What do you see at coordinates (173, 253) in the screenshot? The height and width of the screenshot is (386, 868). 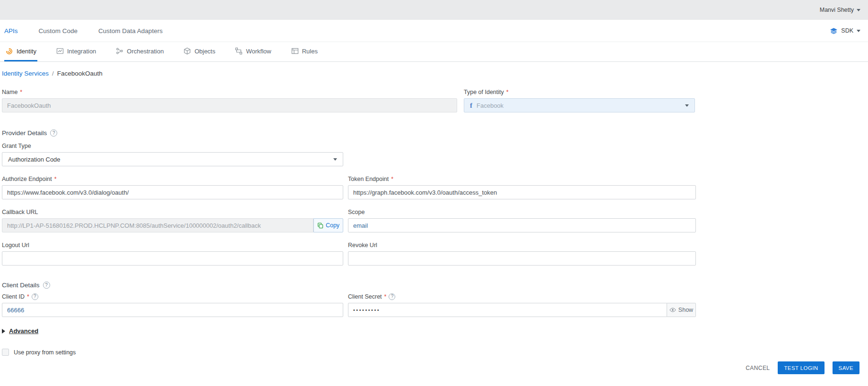 I see `logout-url-field-group: Logout Url` at bounding box center [173, 253].